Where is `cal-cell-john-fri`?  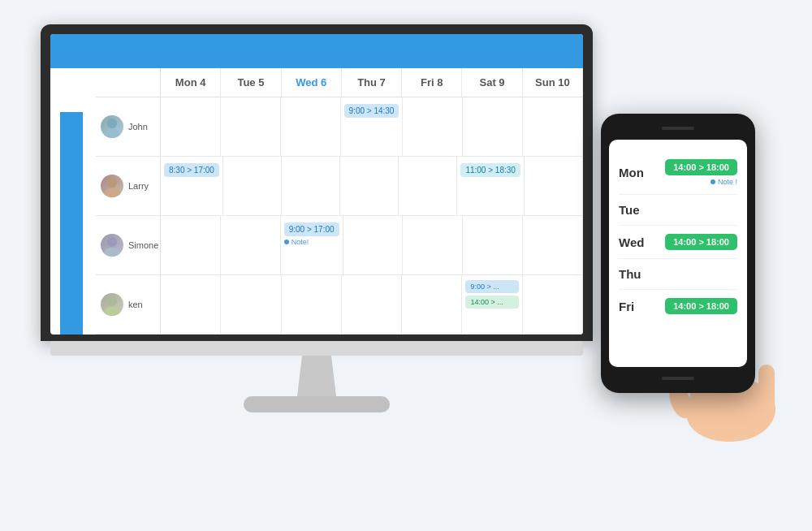 cal-cell-john-fri is located at coordinates (433, 127).